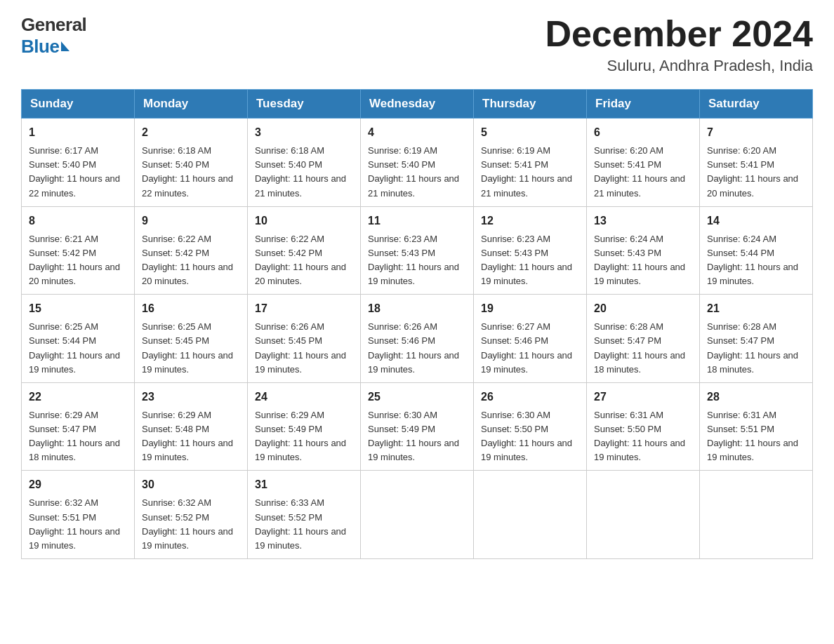  I want to click on calendar-day-cell: 31Sunrise: 6:33 AMSunset: 5:52 PMDayligh…, so click(305, 515).